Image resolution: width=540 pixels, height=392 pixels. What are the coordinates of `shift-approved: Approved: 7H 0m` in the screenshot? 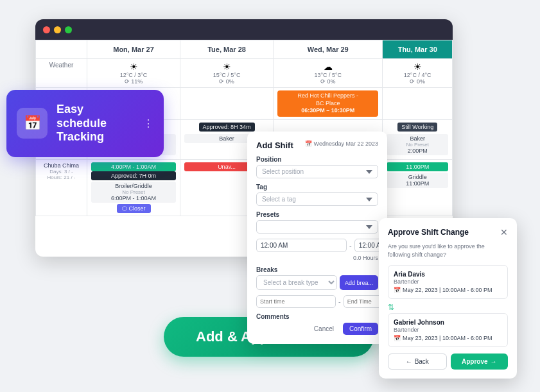 It's located at (134, 176).